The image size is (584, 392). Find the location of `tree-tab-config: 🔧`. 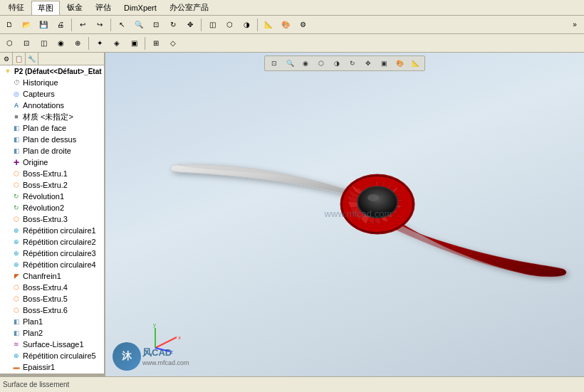

tree-tab-config: 🔧 is located at coordinates (32, 59).